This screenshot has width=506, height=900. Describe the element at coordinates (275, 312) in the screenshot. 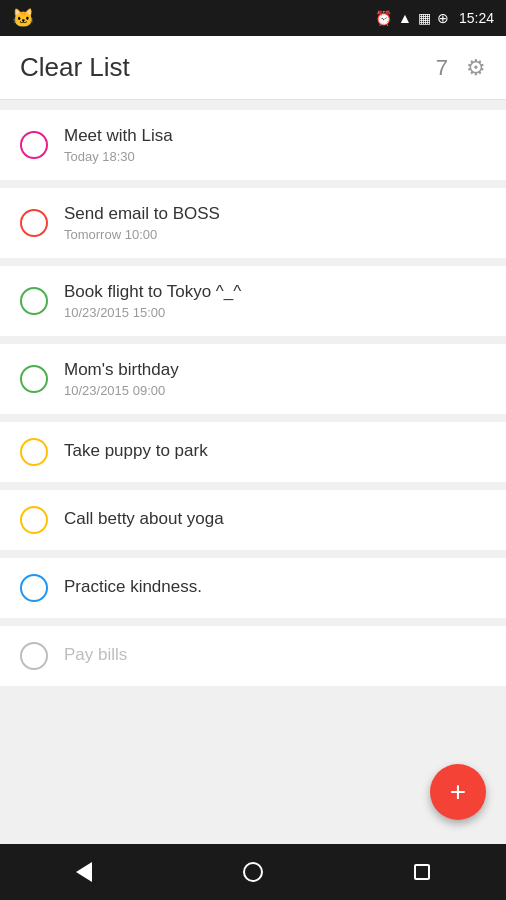

I see `task-subtitle: 10/23/2015 15:00` at that location.